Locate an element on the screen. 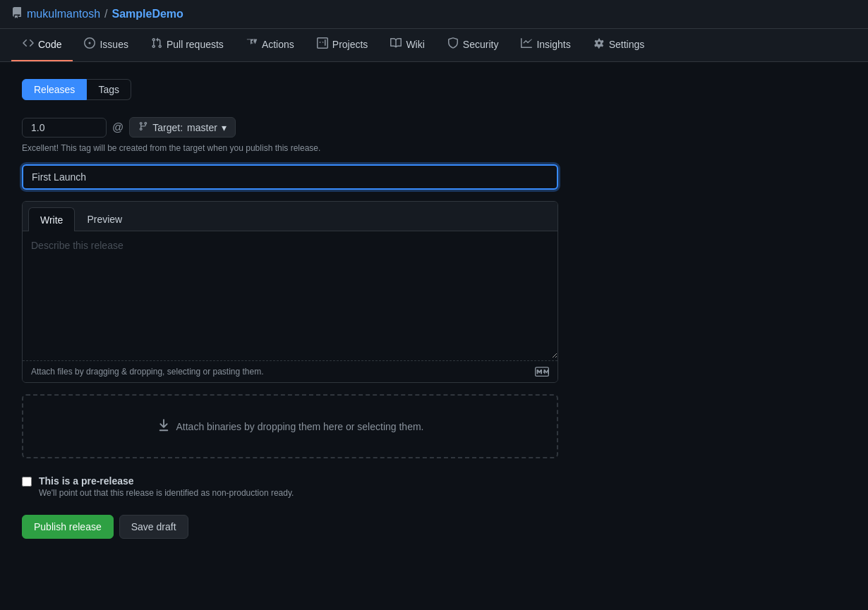 This screenshot has height=610, width=868. tab-pull-requests-label: Pull requests is located at coordinates (195, 44).